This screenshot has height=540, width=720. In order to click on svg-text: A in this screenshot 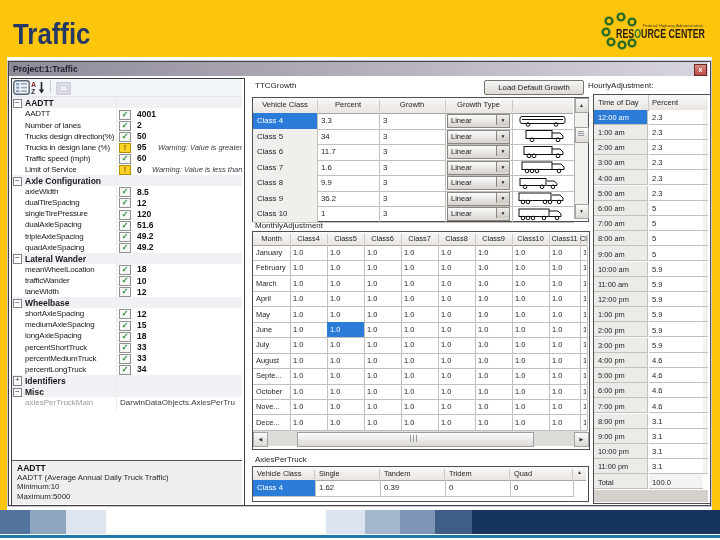, I will do `click(34, 84)`.